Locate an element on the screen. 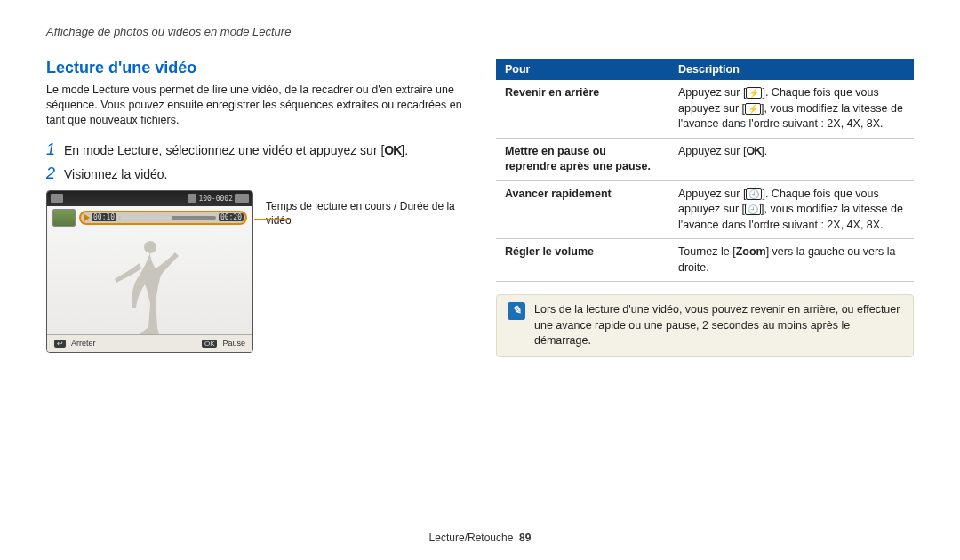  status-bar: 100-0002 is located at coordinates (149, 199).